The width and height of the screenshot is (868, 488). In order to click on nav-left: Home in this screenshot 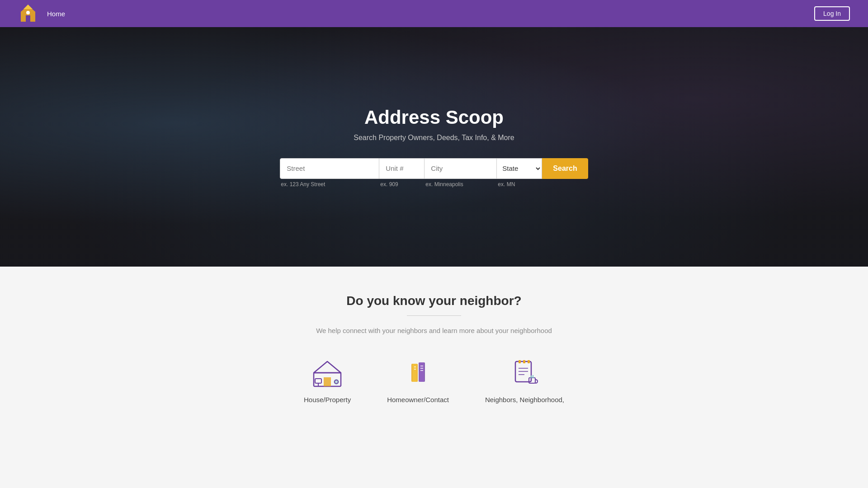, I will do `click(42, 14)`.